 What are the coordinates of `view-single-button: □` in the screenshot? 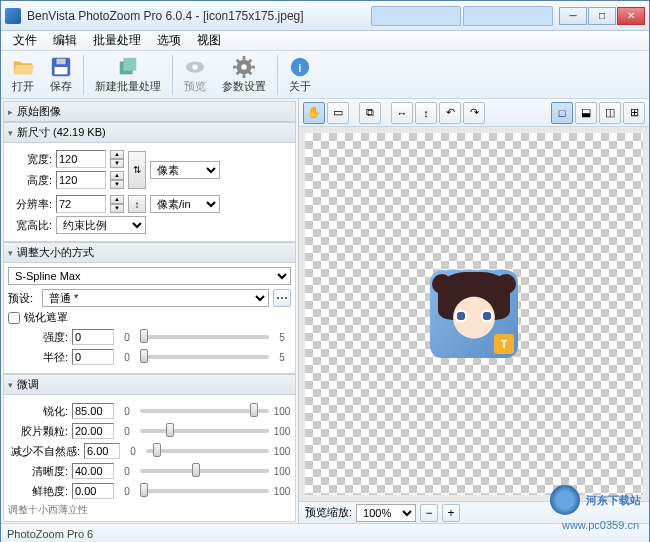 It's located at (562, 113).